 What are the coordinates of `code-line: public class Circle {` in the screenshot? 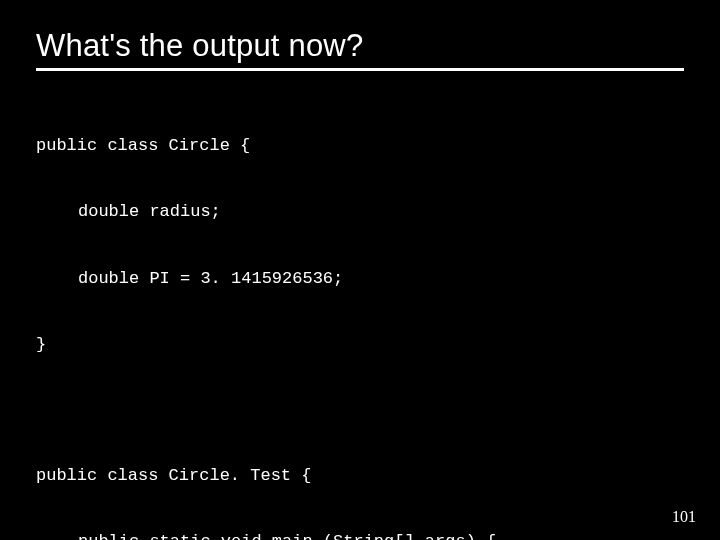 It's located at (360, 146).